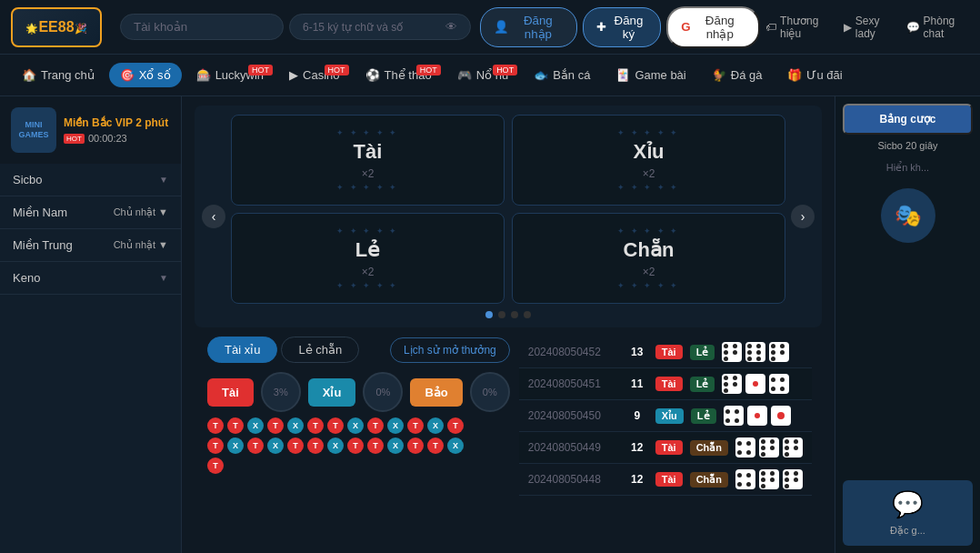 The width and height of the screenshot is (980, 553). Describe the element at coordinates (275, 426) in the screenshot. I see `trail-dot-4: T` at that location.